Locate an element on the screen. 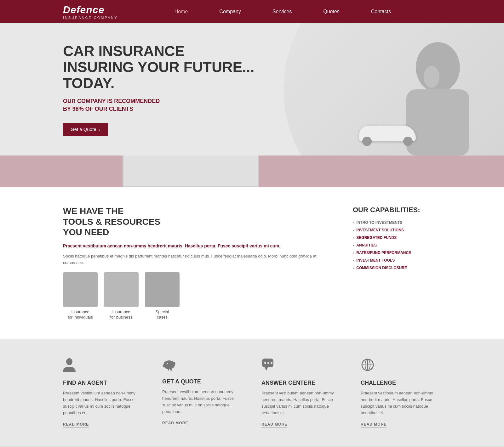  thumb-2-active is located at coordinates (191, 171).